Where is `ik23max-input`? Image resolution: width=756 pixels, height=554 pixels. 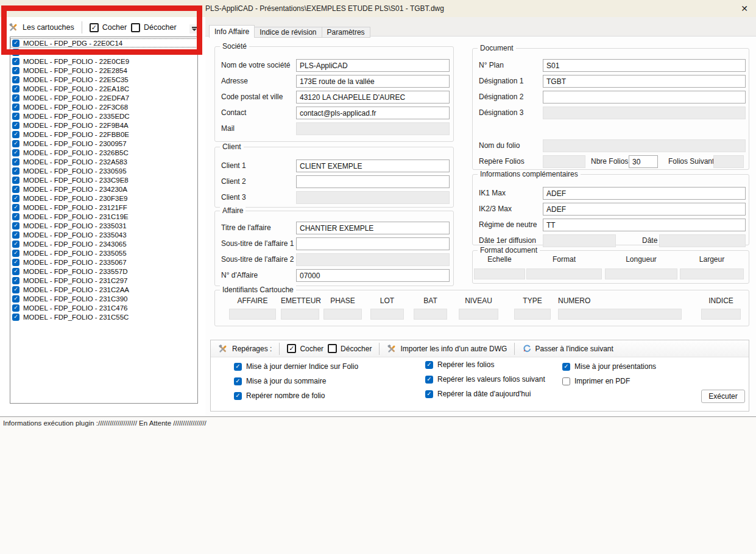 ik23max-input is located at coordinates (645, 209).